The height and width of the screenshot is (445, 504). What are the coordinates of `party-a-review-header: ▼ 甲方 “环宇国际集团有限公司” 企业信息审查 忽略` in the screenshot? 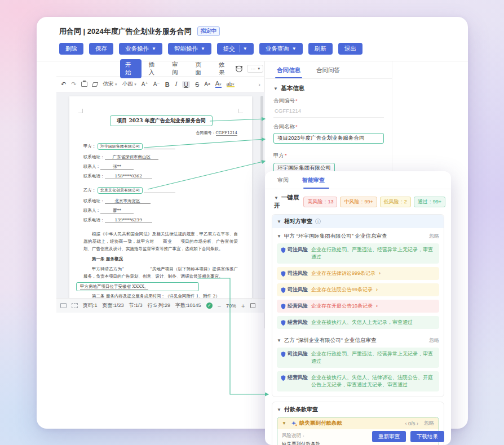 It's located at (358, 235).